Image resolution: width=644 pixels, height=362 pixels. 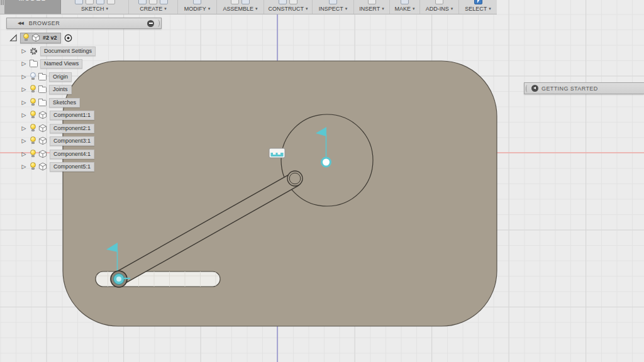 What do you see at coordinates (478, 3) in the screenshot?
I see `select-cursor-icon` at bounding box center [478, 3].